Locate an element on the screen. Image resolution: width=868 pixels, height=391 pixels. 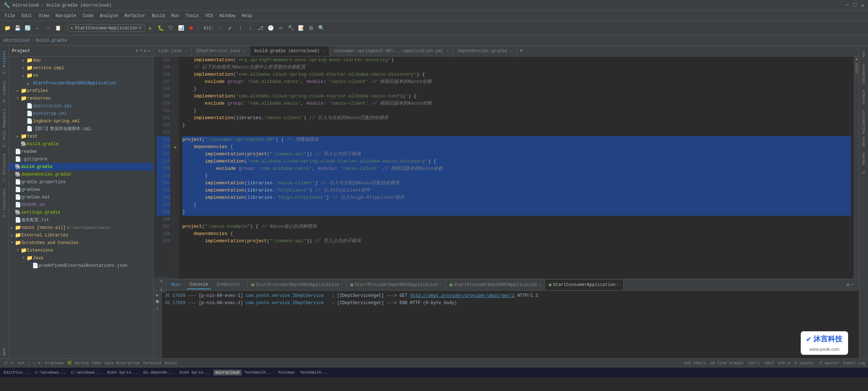
tree-item-build-gradle-main: 🐘 build.gradle is located at coordinates (81, 167).